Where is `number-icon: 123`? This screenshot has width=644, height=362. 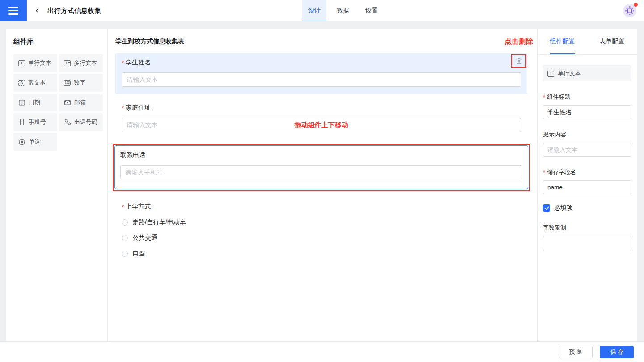 number-icon: 123 is located at coordinates (67, 83).